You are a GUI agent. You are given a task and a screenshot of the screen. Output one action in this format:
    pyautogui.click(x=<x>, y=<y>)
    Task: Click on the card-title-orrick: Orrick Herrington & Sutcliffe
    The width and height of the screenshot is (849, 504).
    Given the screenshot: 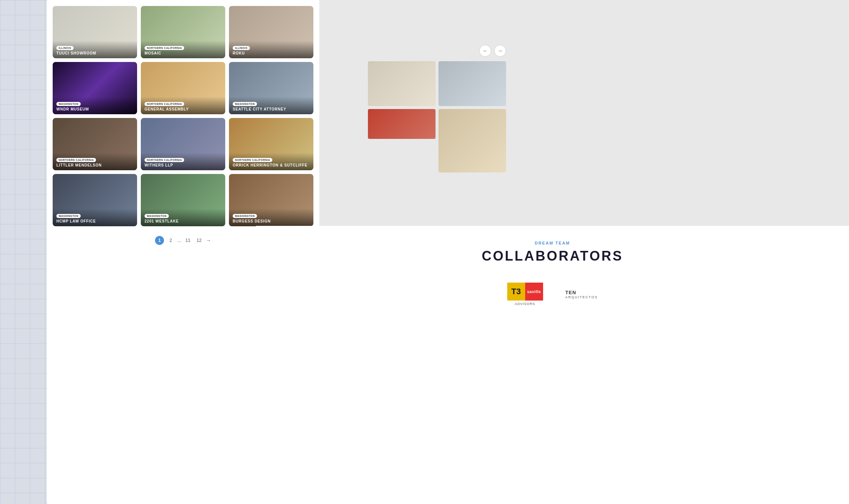 What is the action you would take?
    pyautogui.click(x=271, y=165)
    